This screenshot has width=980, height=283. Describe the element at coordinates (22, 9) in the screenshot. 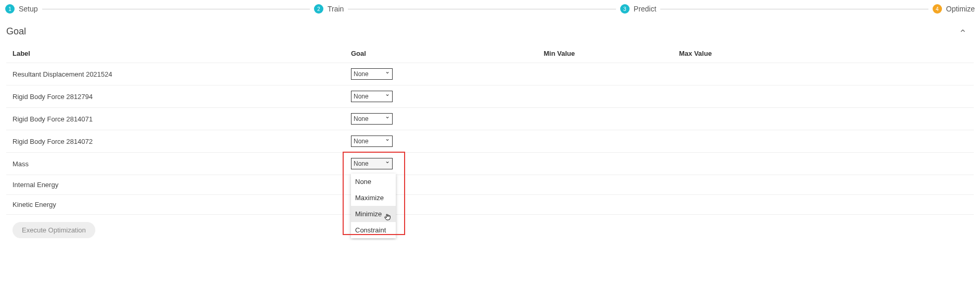

I see `step-setup: 1 Setup` at that location.